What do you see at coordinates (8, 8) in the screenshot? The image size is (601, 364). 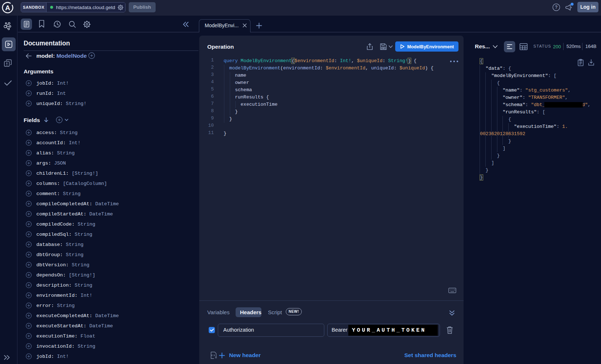 I see `svg-text: A` at bounding box center [8, 8].